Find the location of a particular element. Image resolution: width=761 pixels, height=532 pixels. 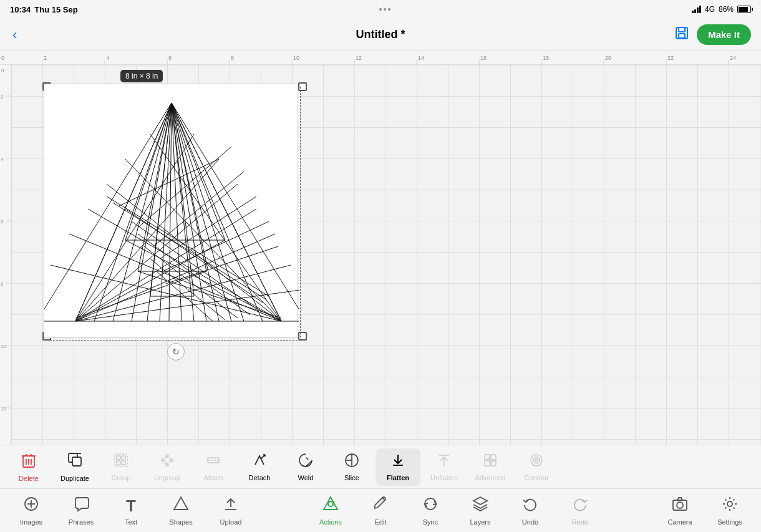

ruler-vertical: 0 2 4 6 8 10 12 is located at coordinates (6, 254).